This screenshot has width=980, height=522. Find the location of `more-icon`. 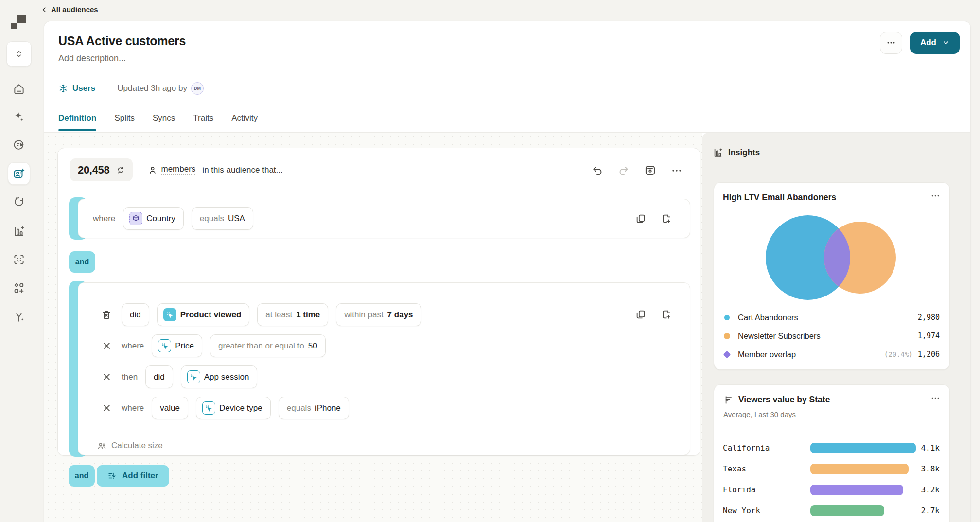

more-icon is located at coordinates (677, 171).